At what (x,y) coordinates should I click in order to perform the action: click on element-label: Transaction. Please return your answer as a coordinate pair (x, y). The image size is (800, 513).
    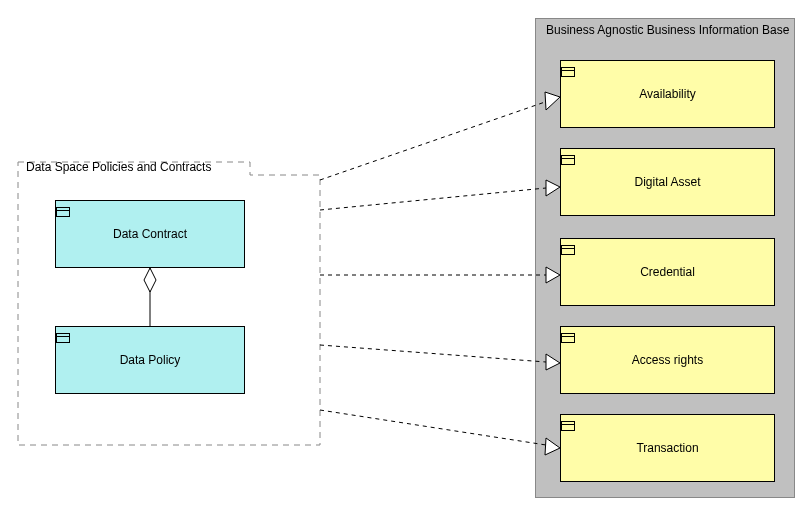
    Looking at the image, I should click on (667, 448).